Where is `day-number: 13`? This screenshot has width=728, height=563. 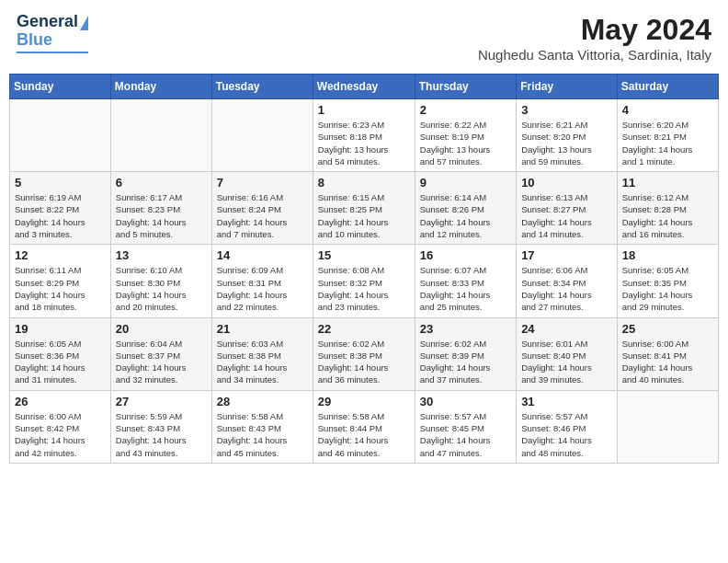 day-number: 13 is located at coordinates (162, 256).